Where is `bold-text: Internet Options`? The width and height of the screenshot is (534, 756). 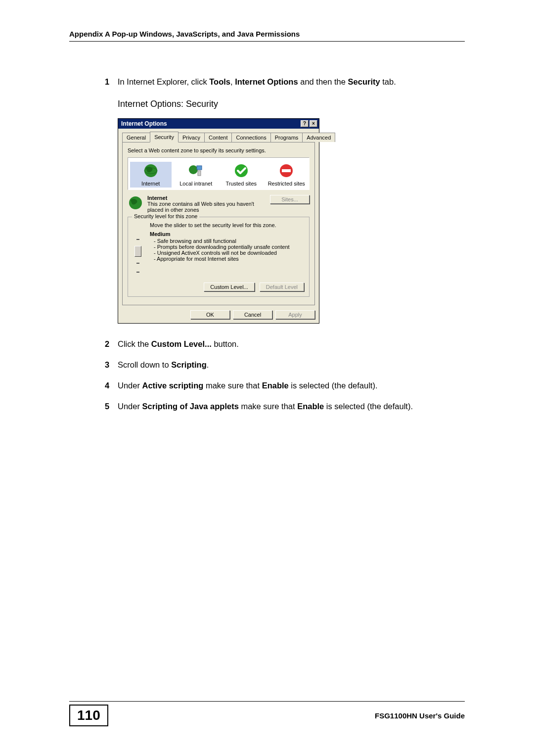
bold-text: Internet Options is located at coordinates (266, 82).